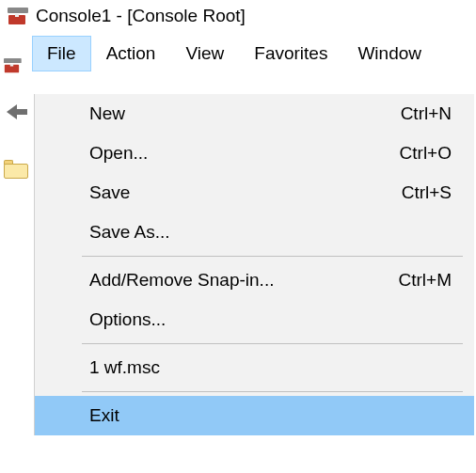  What do you see at coordinates (389, 54) in the screenshot?
I see `menu-window: Window` at bounding box center [389, 54].